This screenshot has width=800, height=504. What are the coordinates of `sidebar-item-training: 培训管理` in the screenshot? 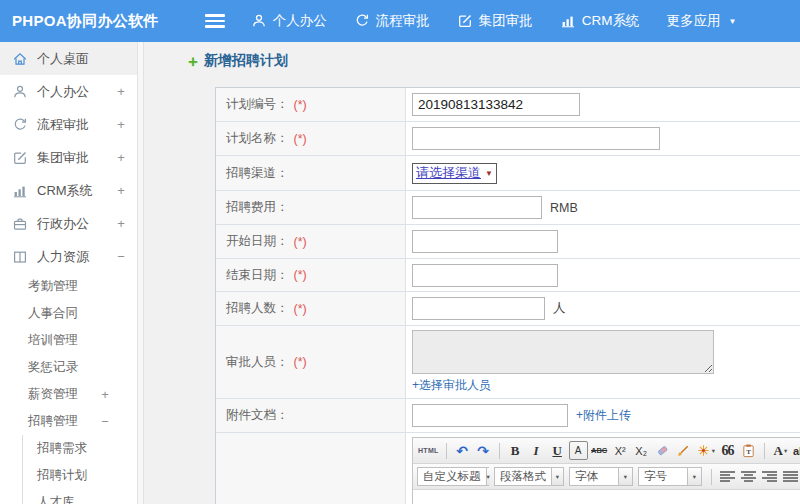 It's located at (68, 340).